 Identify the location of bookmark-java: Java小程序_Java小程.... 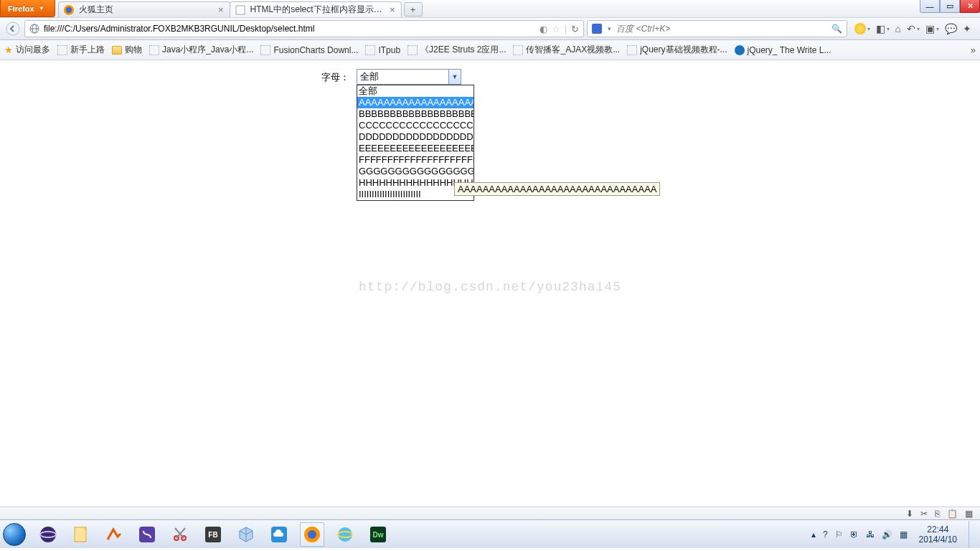
(201, 50).